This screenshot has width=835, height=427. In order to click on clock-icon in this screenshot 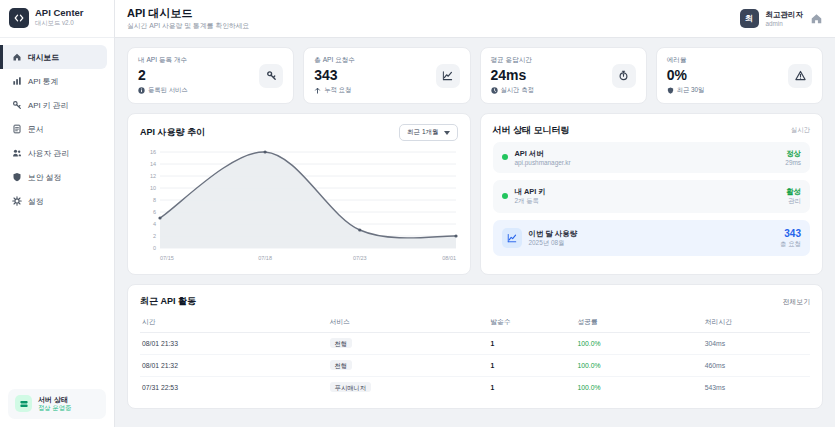, I will do `click(494, 90)`.